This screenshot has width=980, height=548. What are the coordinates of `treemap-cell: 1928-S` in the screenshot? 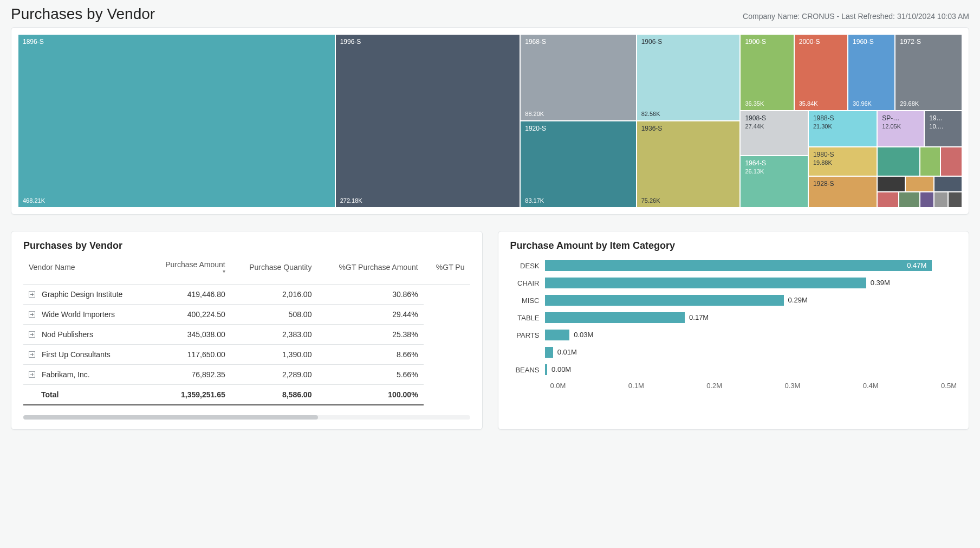 It's located at (843, 192).